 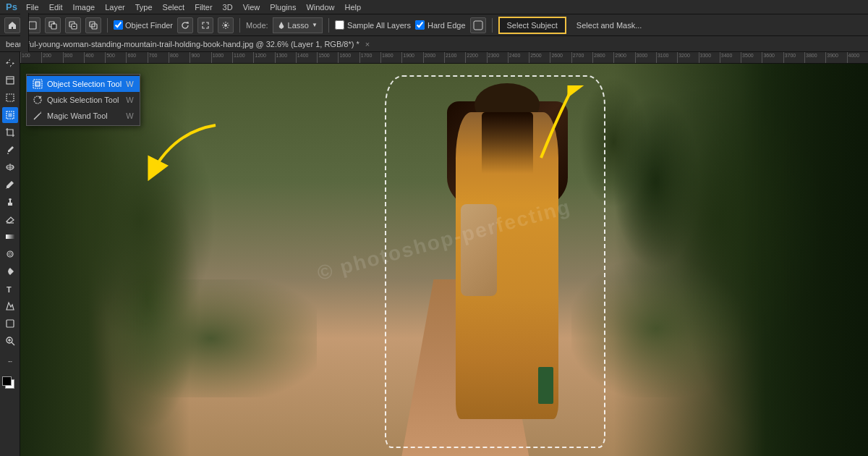 I want to click on object-finder-group: Object Finder, so click(x=143, y=25).